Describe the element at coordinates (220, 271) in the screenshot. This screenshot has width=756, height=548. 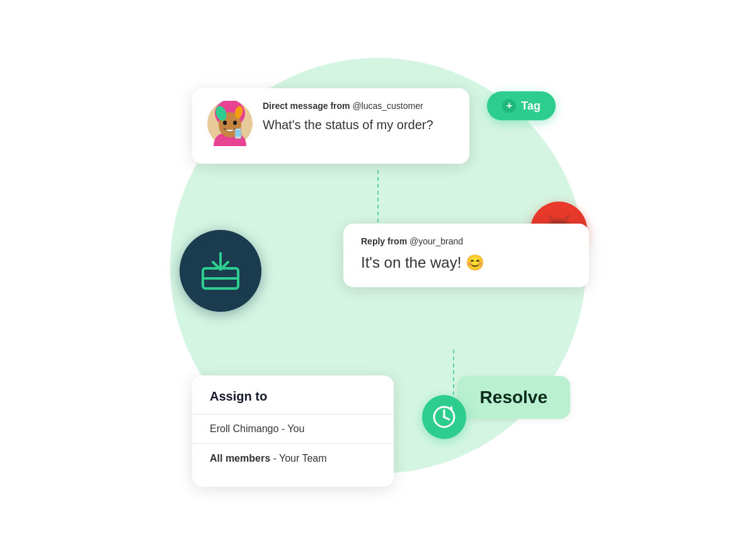
I see `inbox-circle` at that location.